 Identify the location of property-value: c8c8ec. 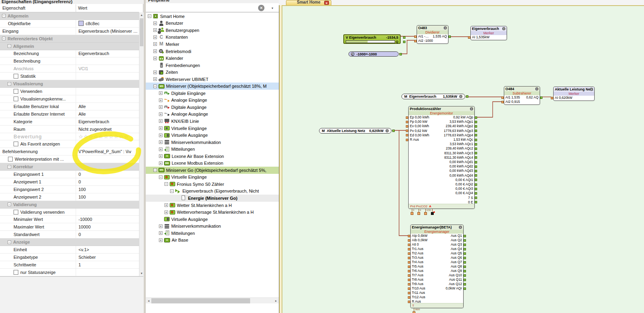
(108, 24).